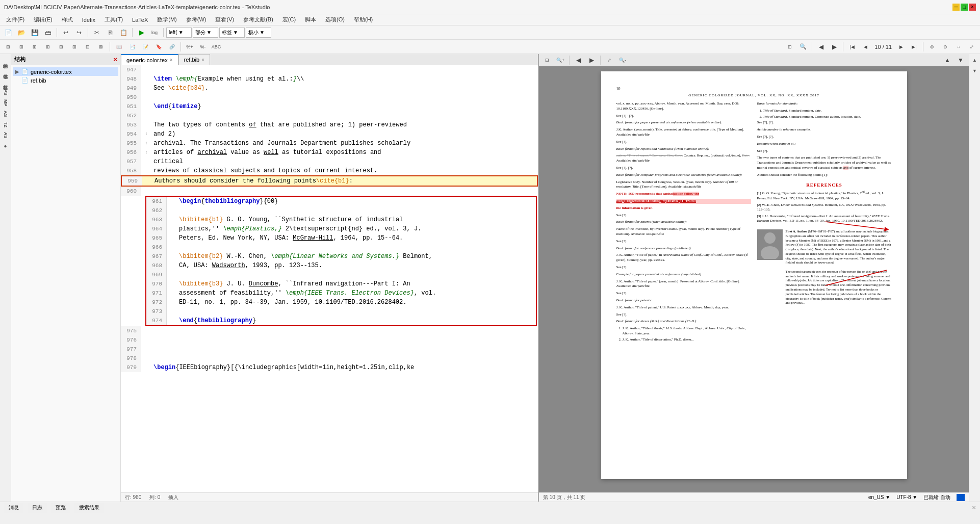 This screenshot has height=524, width=980. Describe the element at coordinates (171, 60) in the screenshot. I see `tab-main-close-icon: ×` at that location.